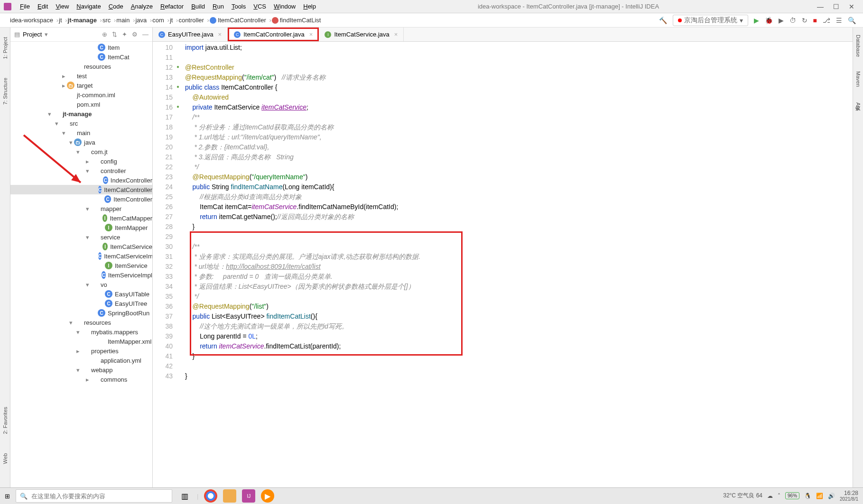  What do you see at coordinates (815, 20) in the screenshot?
I see `stop-icon: ■` at bounding box center [815, 20].